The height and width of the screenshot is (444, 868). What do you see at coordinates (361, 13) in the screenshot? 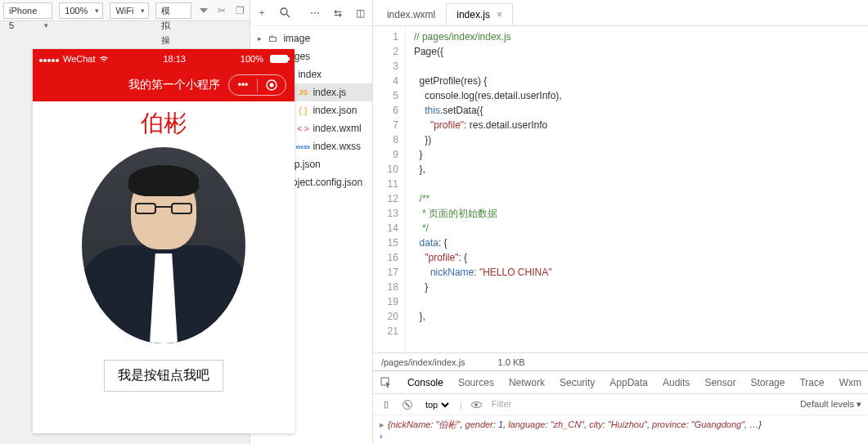
I see `split-icon: ◫` at bounding box center [361, 13].